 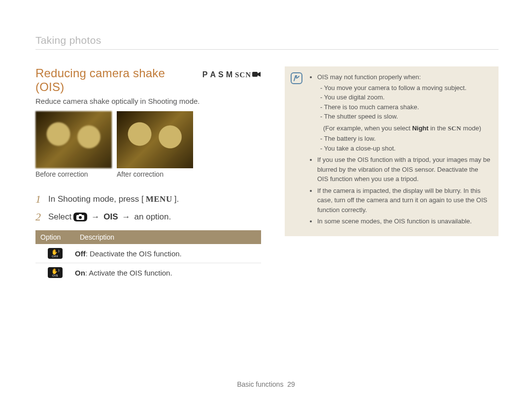 What do you see at coordinates (404, 221) in the screenshot?
I see `note-bullet-4: In some scene modes, the OIS function is…` at bounding box center [404, 221].